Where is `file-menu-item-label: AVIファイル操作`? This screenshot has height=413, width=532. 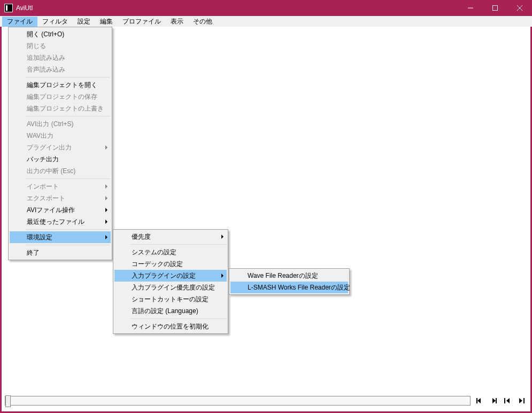 file-menu-item-label: AVIファイル操作 is located at coordinates (51, 211).